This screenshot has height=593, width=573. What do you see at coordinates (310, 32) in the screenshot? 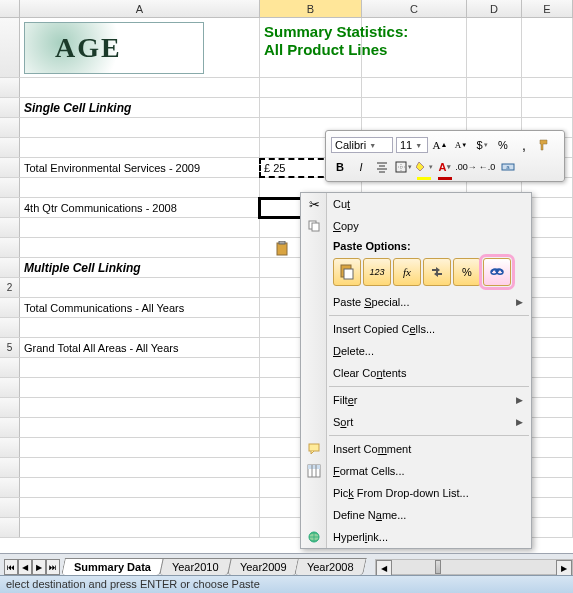
I see `title-line1: Summary Statistics:` at bounding box center [310, 32].